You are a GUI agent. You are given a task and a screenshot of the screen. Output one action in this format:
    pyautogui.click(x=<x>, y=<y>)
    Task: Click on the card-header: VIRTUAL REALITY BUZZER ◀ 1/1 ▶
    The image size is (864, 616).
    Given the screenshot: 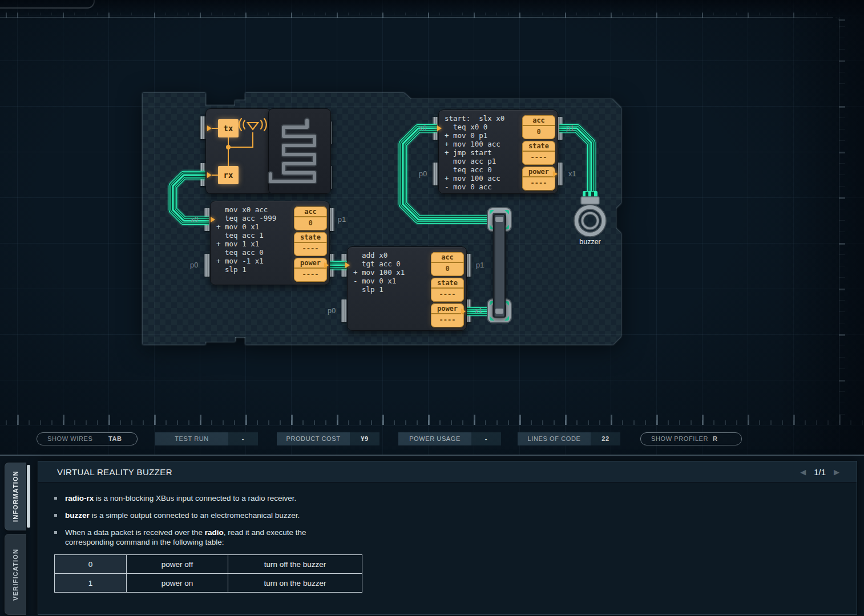 What is the action you would take?
    pyautogui.click(x=447, y=472)
    